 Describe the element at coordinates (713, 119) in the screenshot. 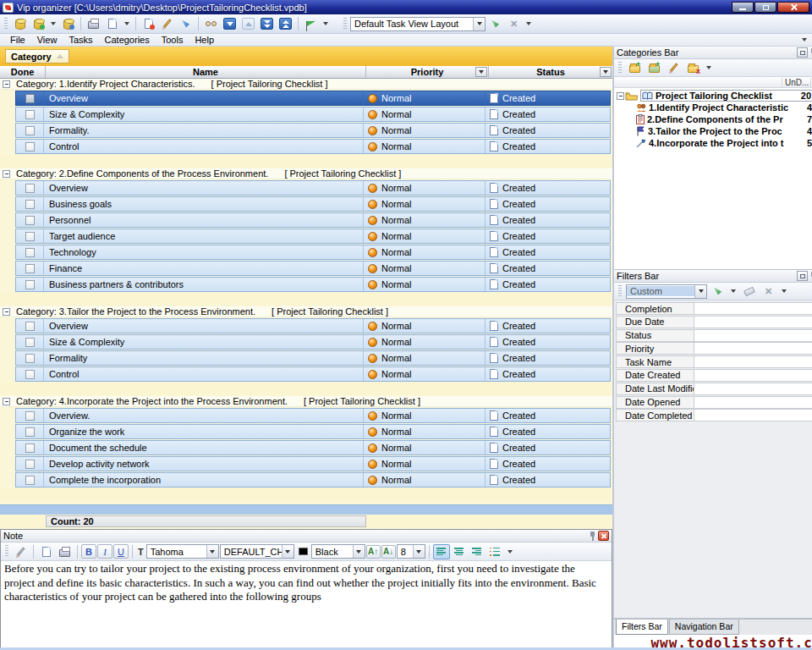

I see `tree-item: 2.Define Components of the Pr 7 7` at that location.